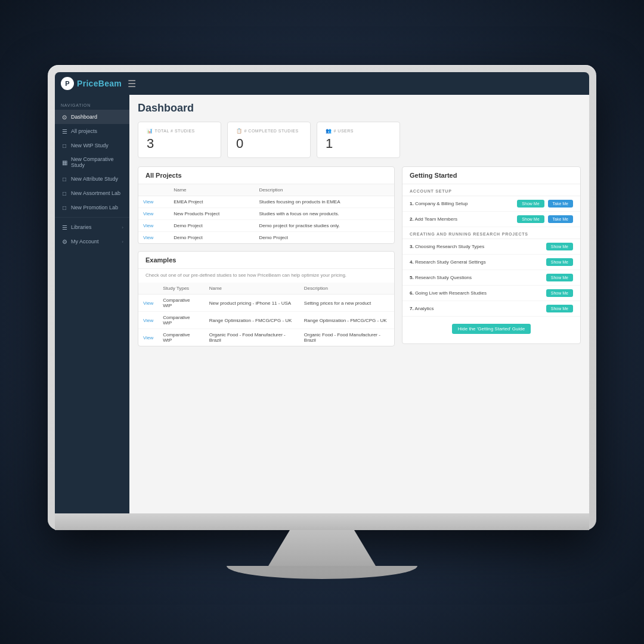 The image size is (644, 644). Describe the element at coordinates (252, 289) in the screenshot. I see `ex-col-header-name: Name` at that location.